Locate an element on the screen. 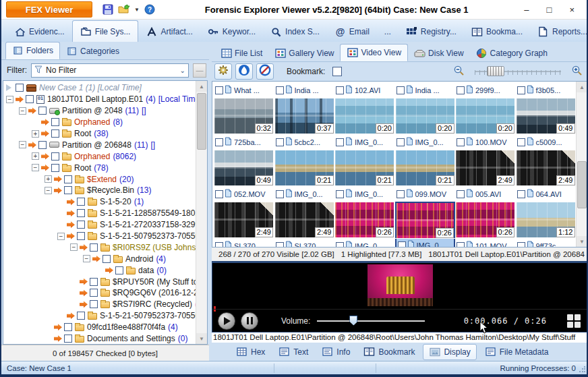 The image size is (588, 377). gallery-item-label: 005.AVI is located at coordinates (486, 194).